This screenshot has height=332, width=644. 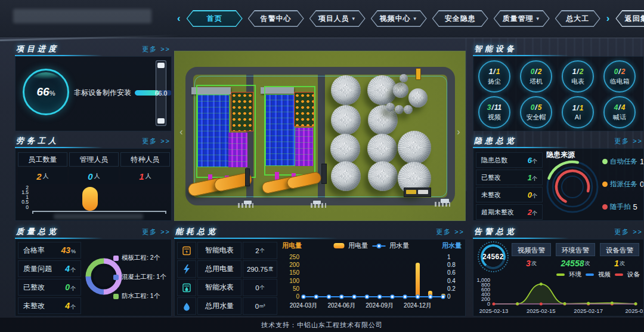 I want to click on tab-video-center: 视频中心▼, so click(x=399, y=19).